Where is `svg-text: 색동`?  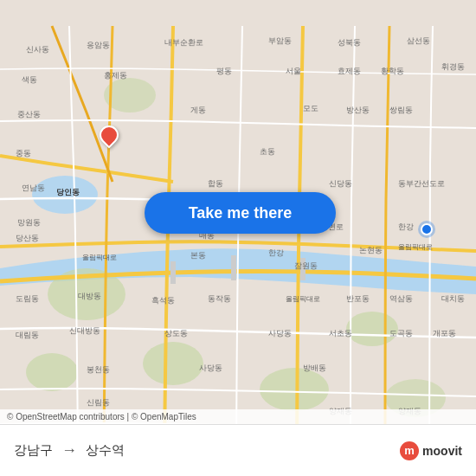 svg-text: 색동 is located at coordinates (29, 80).